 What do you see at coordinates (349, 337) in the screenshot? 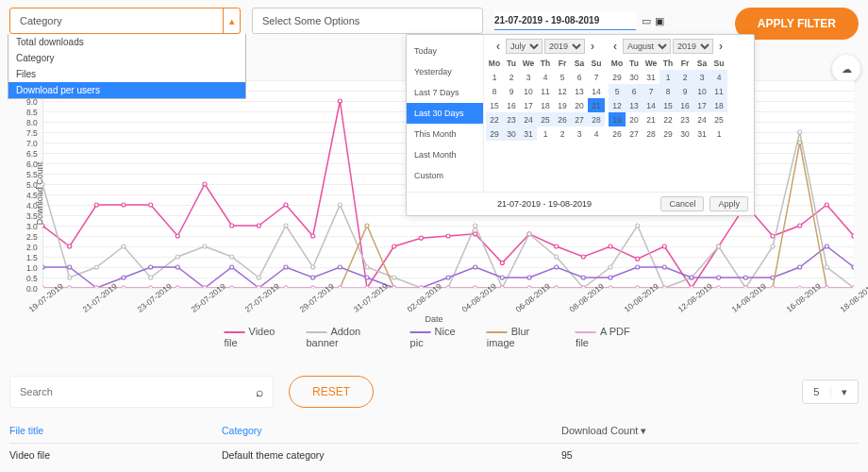
I see `legend-item: Addon banner` at bounding box center [349, 337].